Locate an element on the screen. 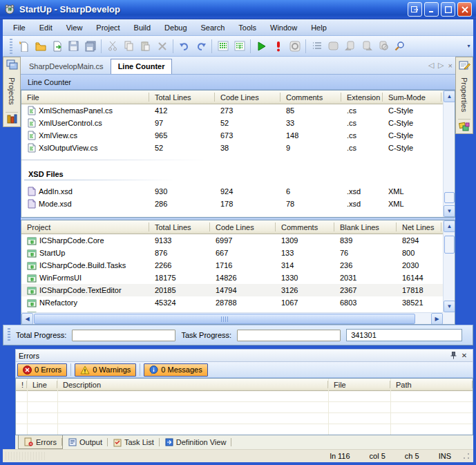  tab-task-list: Task List is located at coordinates (134, 442).